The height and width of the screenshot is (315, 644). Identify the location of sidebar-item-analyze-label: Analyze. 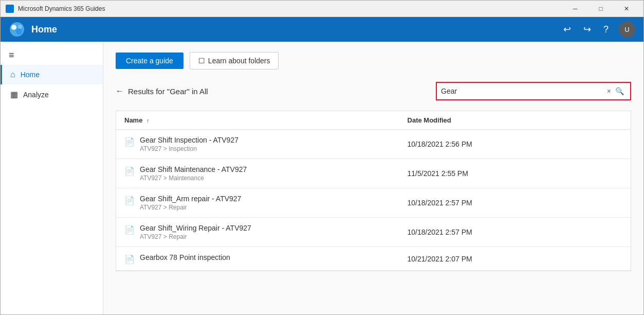
(36, 95).